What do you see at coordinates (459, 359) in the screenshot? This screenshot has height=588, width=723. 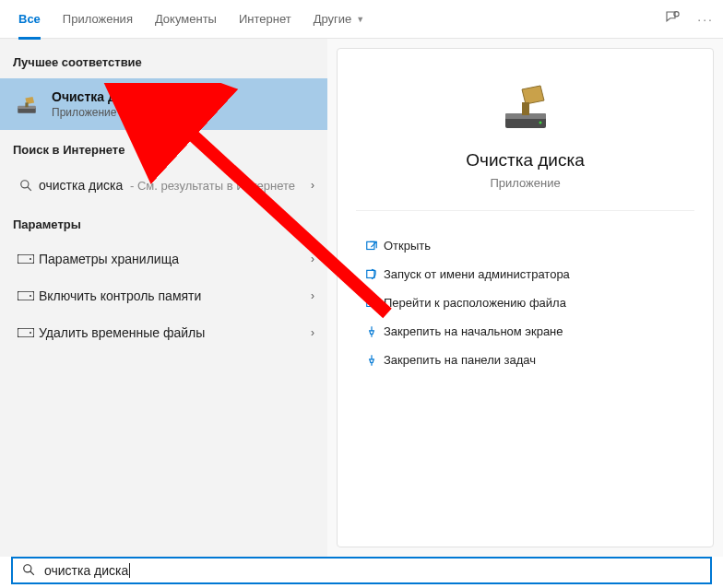 I see `action-label: Закрепить на панели задач` at bounding box center [459, 359].